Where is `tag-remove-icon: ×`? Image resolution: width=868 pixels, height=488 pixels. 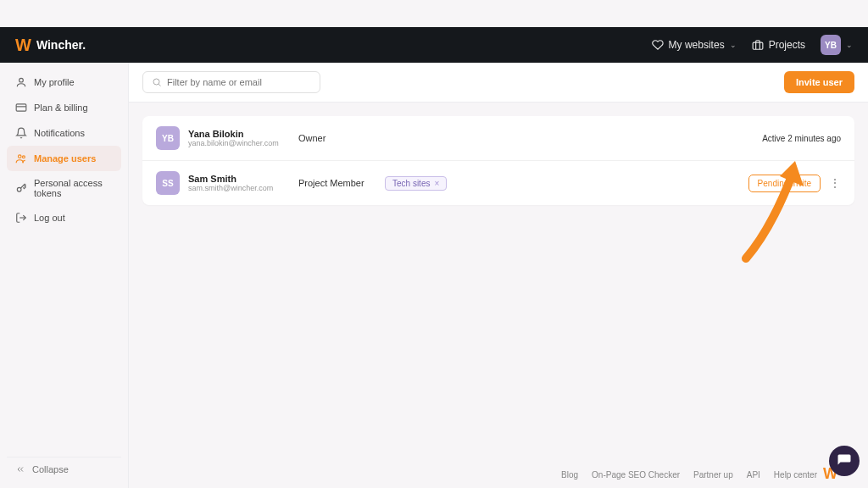
tag-remove-icon: × is located at coordinates (437, 183).